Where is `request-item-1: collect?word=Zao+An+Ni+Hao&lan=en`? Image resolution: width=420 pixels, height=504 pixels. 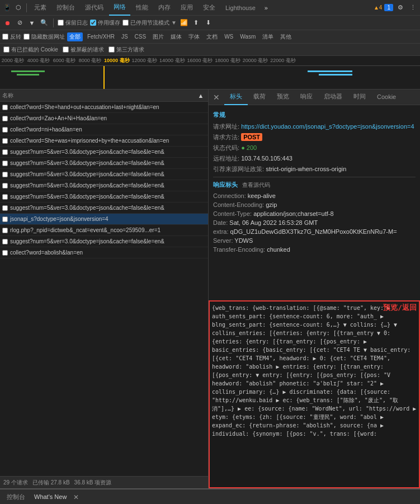
request-item-1: collect?word=Zao+An+Ni+Hao&lan=en is located at coordinates (104, 119).